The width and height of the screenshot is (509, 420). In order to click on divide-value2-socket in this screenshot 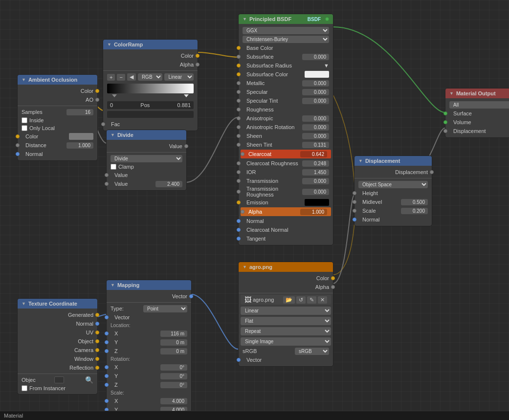, I will do `click(107, 184)`.